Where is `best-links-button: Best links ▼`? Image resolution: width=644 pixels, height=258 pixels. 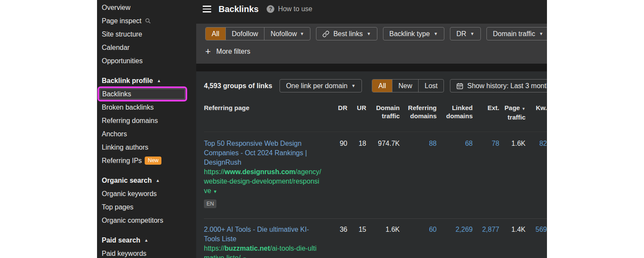
best-links-button: Best links ▼ is located at coordinates (346, 34).